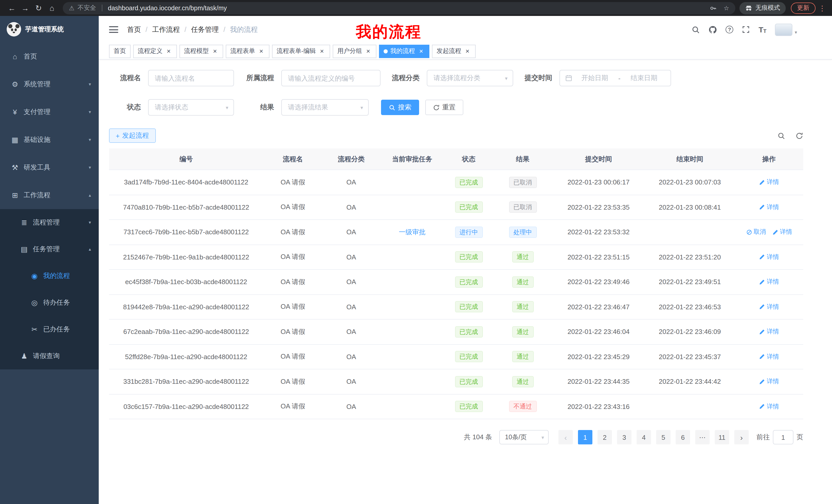 The width and height of the screenshot is (832, 504). I want to click on hamburger-icon, so click(113, 30).